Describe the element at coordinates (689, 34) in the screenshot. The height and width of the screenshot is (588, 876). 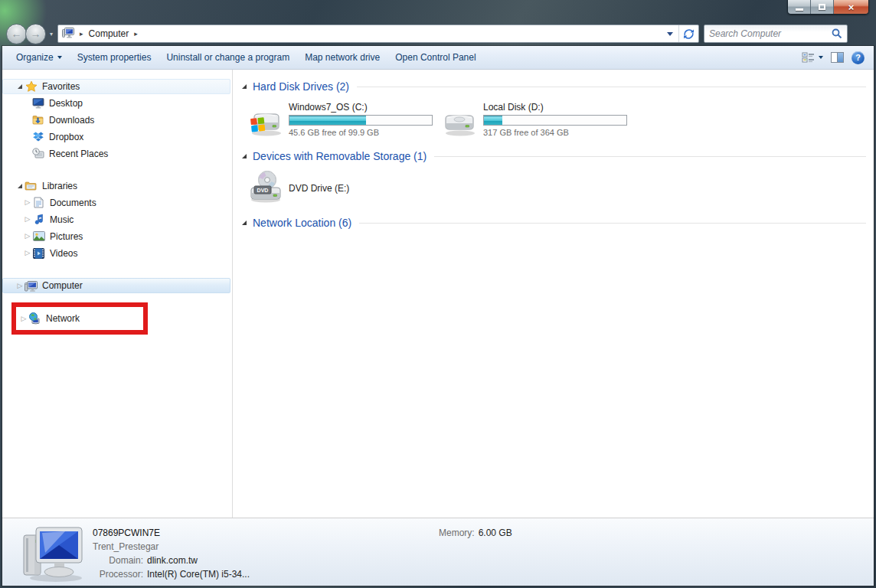
I see `refresh-icon` at that location.